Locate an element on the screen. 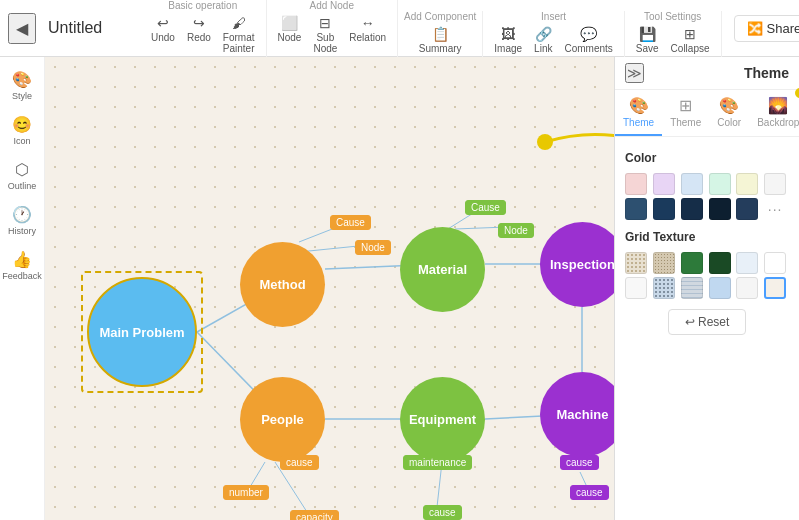  tab-theme-active: 🎨 Theme is located at coordinates (638, 113).